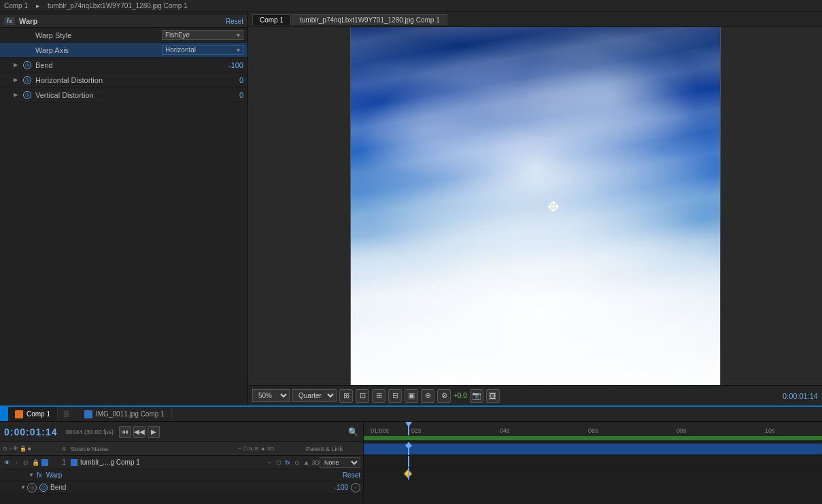  Describe the element at coordinates (593, 474) in the screenshot. I see `tl-warp-bend-row` at that location.